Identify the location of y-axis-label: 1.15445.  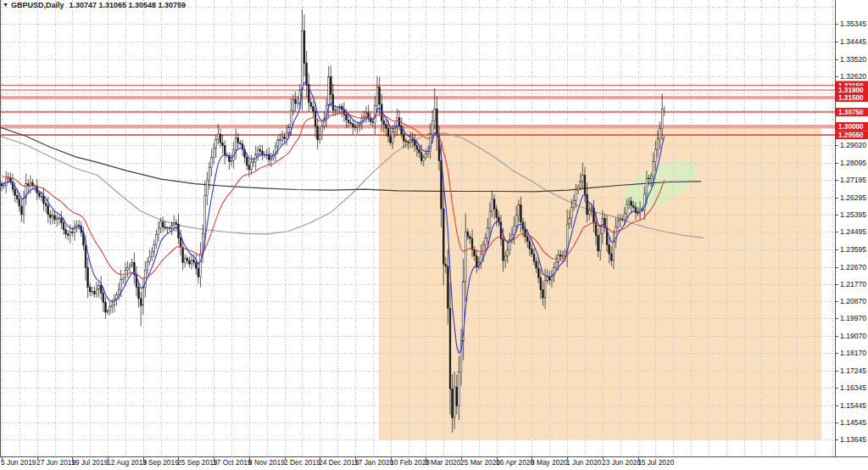
(853, 406).